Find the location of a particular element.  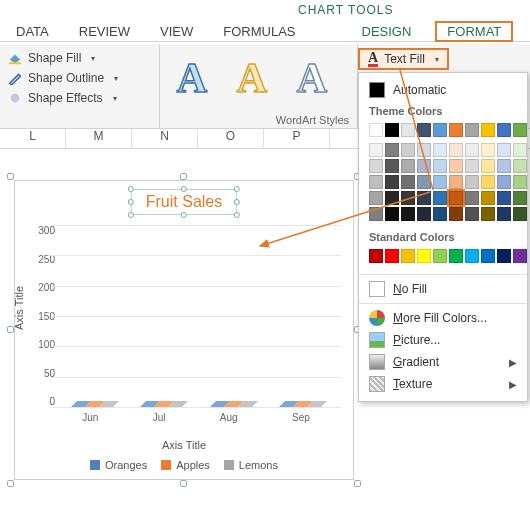

shape-effects-button: Shape Effects▾ is located at coordinates (80, 98).